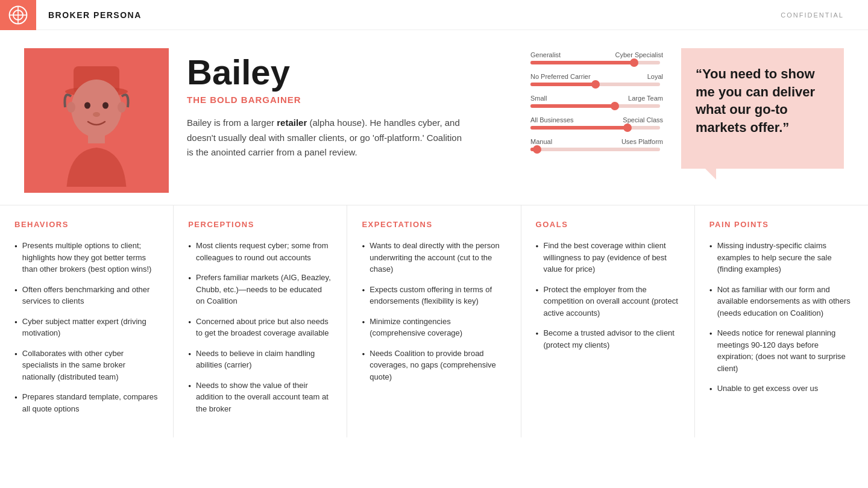  What do you see at coordinates (260, 252) in the screenshot?
I see `list-item: Most clients request cyber; some from co…` at bounding box center [260, 252].